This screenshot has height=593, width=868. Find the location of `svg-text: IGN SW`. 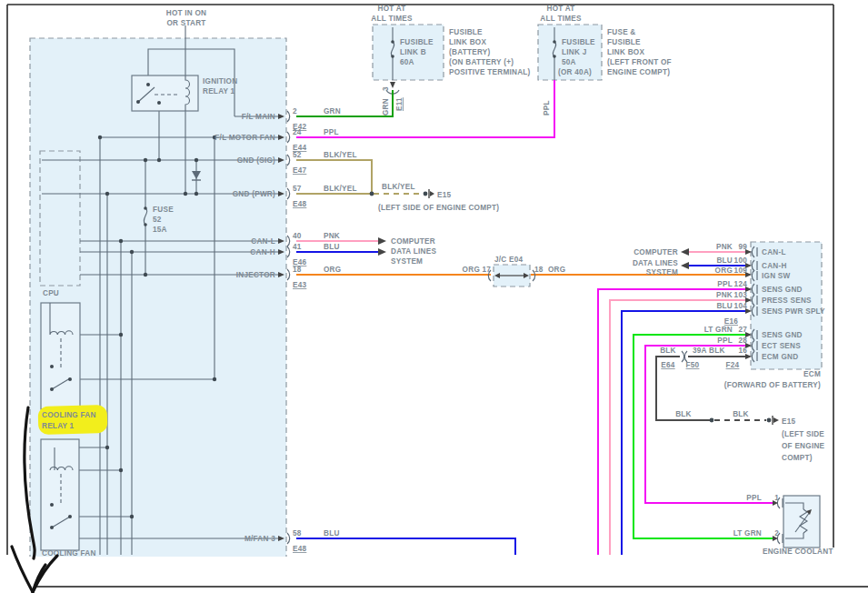

svg-text: IGN SW is located at coordinates (776, 276).